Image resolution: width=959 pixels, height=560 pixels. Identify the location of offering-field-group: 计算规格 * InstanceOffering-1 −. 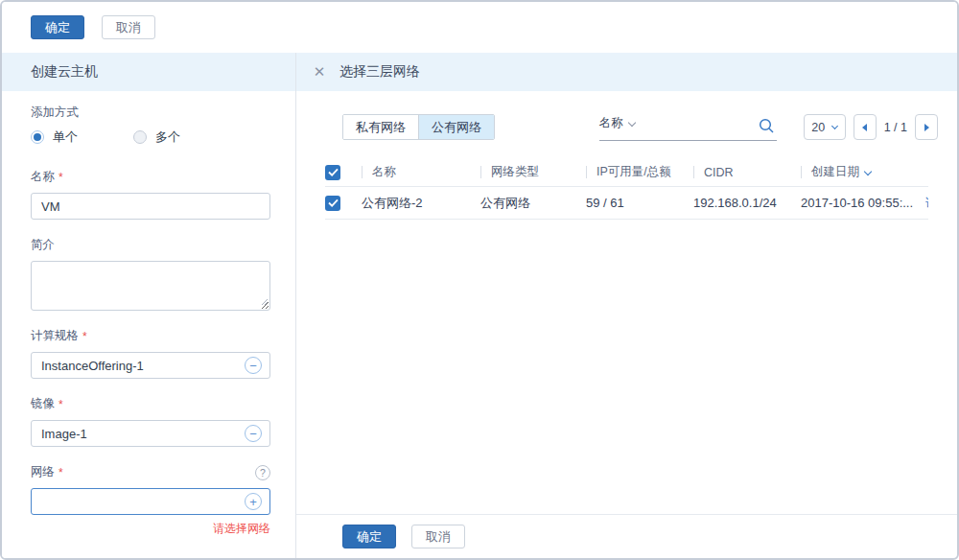
(150, 353).